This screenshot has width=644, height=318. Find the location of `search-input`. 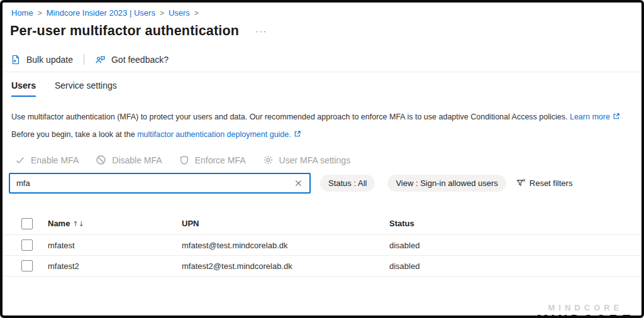

search-input is located at coordinates (148, 184).